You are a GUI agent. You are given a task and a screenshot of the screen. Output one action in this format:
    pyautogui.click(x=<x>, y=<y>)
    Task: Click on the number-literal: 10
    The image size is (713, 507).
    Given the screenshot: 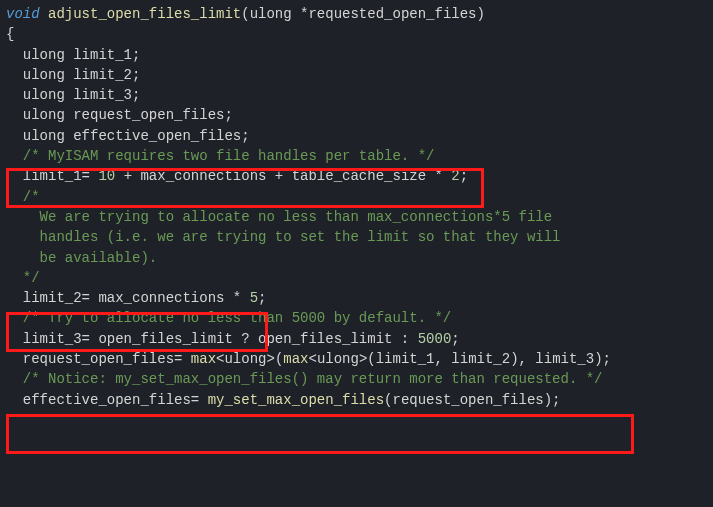 What is the action you would take?
    pyautogui.click(x=106, y=176)
    